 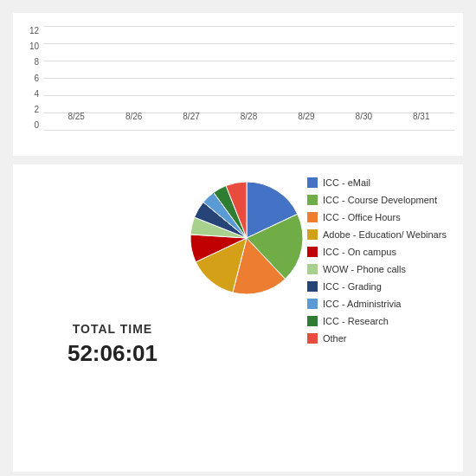 What do you see at coordinates (306, 114) in the screenshot?
I see `bar-group: 8/29` at bounding box center [306, 114].